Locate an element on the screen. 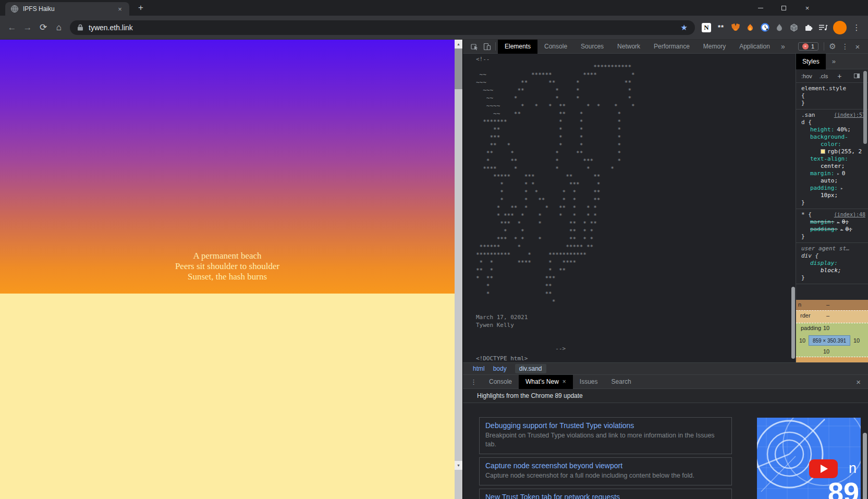  url-text: tywen.eth.link is located at coordinates (385, 28).